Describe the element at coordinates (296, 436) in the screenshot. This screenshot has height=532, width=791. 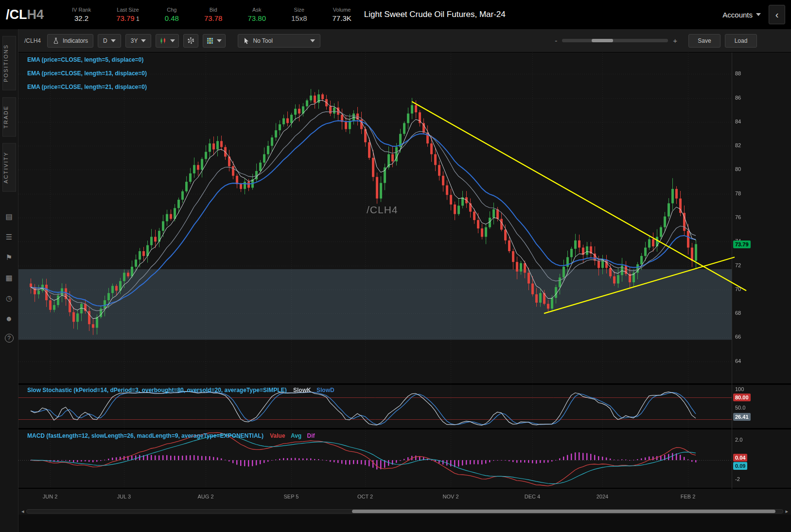
I see `macd-avg-legend: Avg` at that location.